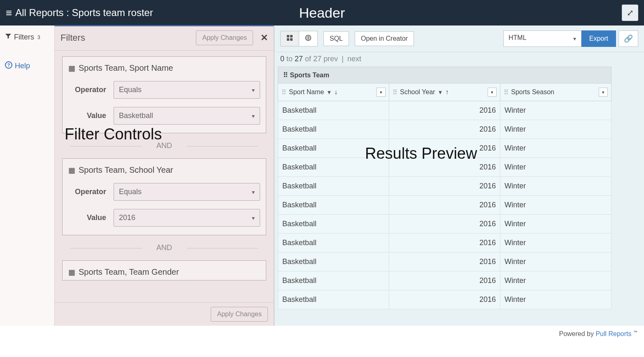  I want to click on filter-card-title: ▦ Sports Team, Team Gender, so click(164, 272).